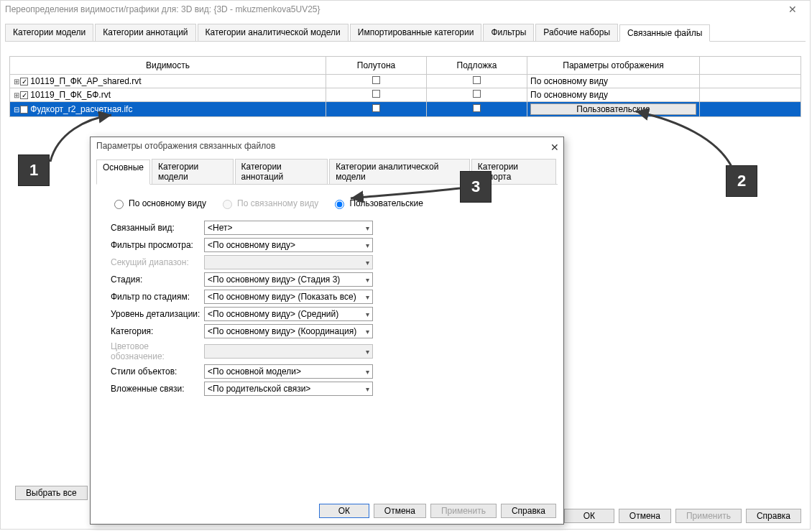 The width and height of the screenshot is (812, 531). What do you see at coordinates (17, 109) in the screenshot?
I see `expand-icon: ⊟` at bounding box center [17, 109].